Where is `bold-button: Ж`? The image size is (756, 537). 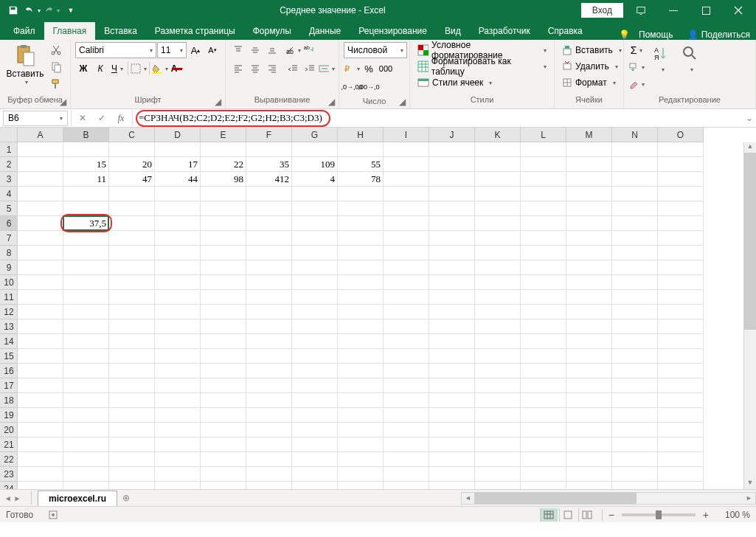
bold-button: Ж is located at coordinates (83, 69).